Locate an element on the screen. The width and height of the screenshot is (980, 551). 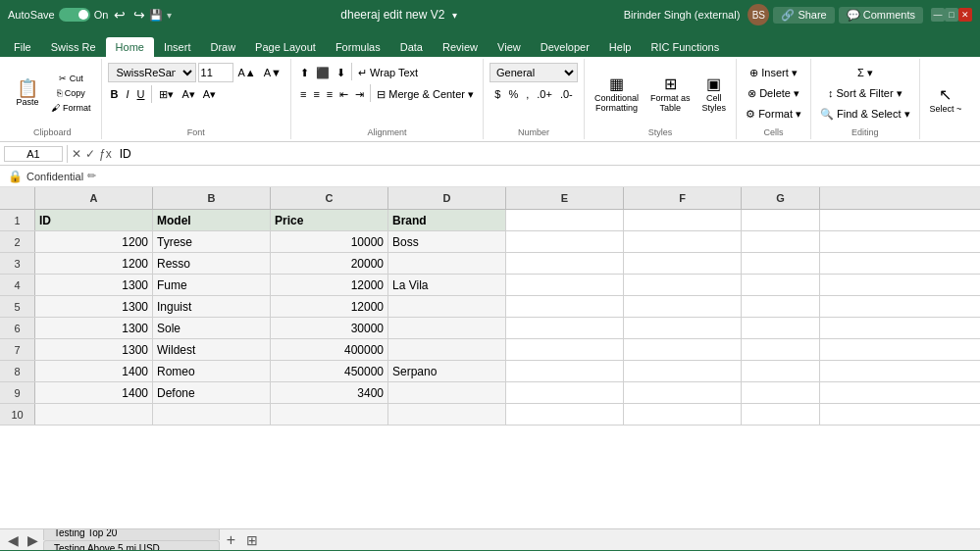
tab-ric-functions: RIC Functions is located at coordinates (685, 47).